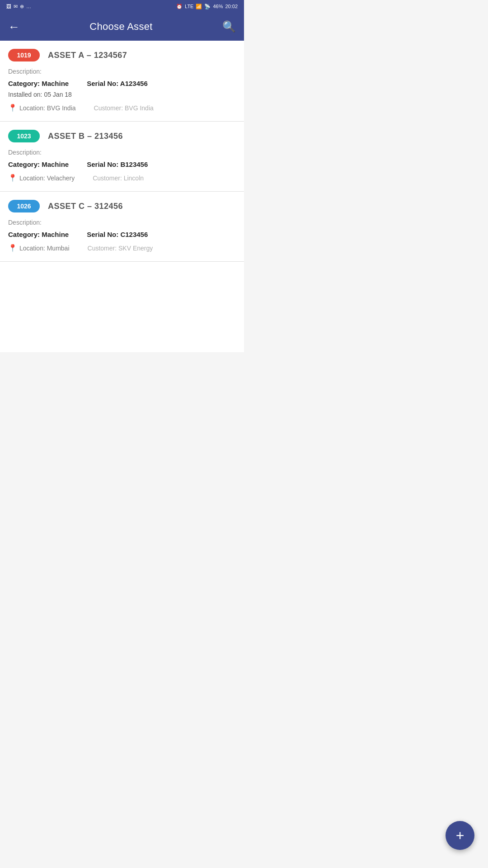 This screenshot has width=488, height=868. I want to click on asset-header-1019: 1019 ASSET A – 1234567, so click(122, 55).